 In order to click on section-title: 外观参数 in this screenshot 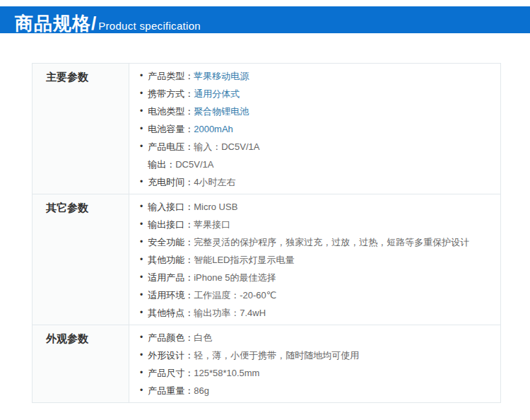, I will do `click(81, 363)`.